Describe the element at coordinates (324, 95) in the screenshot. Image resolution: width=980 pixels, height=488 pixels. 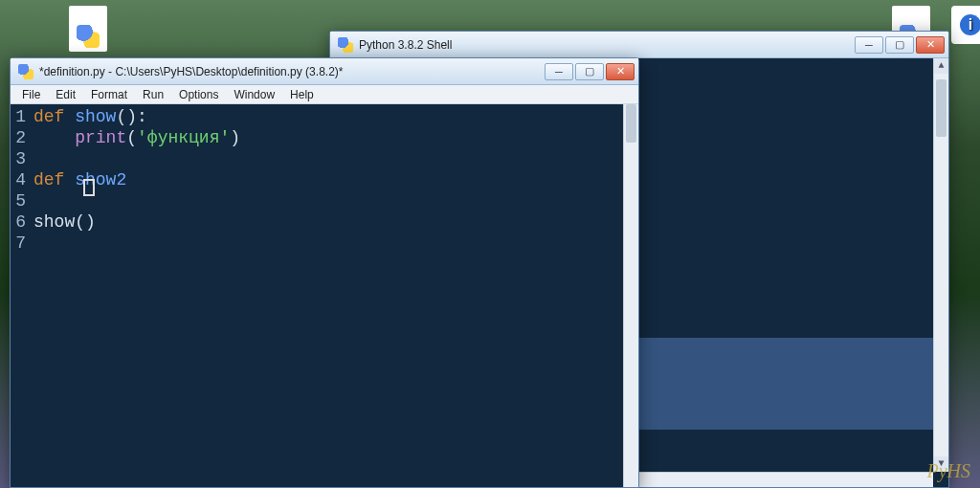
I see `menubar: File Edit Format Run Options Window Help` at that location.